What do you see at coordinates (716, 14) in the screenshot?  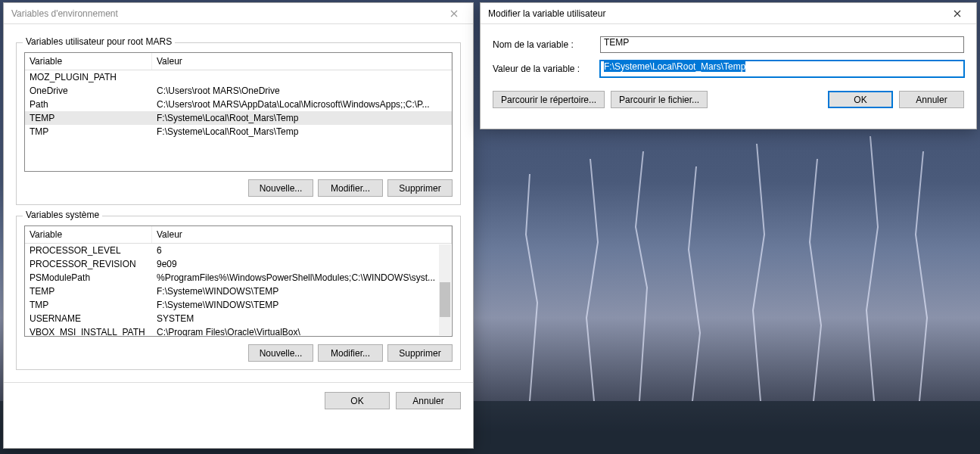 I see `window-title: Modifier la variable utilisateur` at bounding box center [716, 14].